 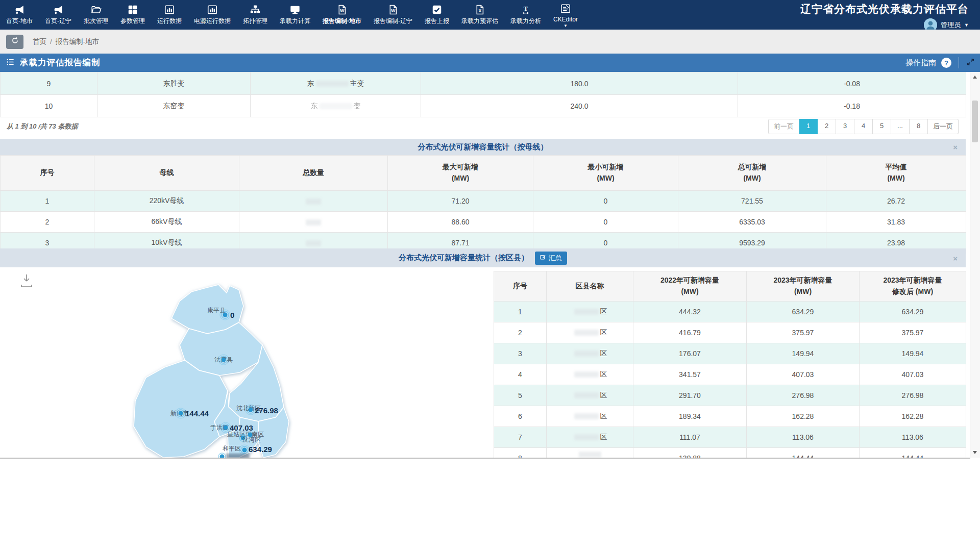 What do you see at coordinates (919, 127) in the screenshot?
I see `page-button-8: 8` at bounding box center [919, 127].